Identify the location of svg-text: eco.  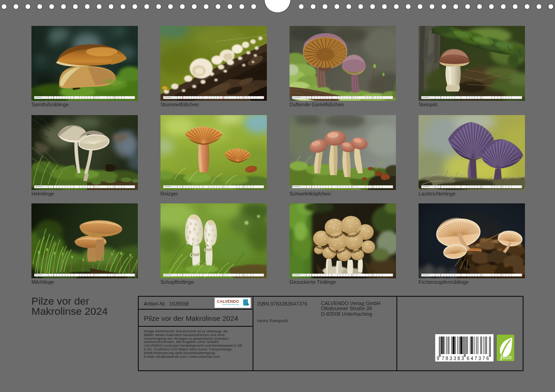
(507, 357).